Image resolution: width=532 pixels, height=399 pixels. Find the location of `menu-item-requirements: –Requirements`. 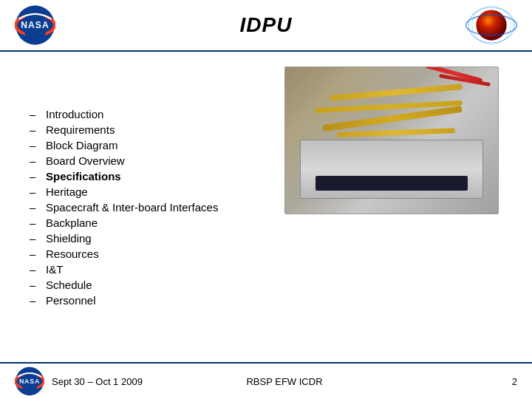

menu-item-requirements: –Requirements is located at coordinates (148, 130).